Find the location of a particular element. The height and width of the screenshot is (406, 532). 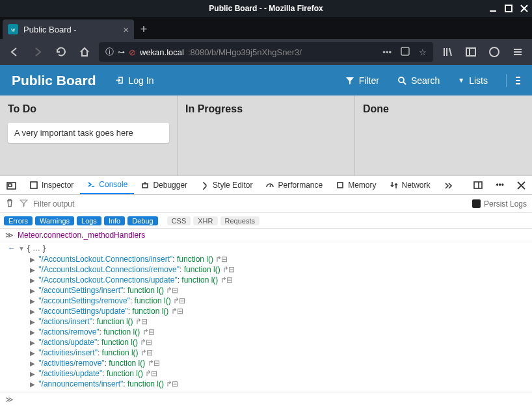

sidebar-icon is located at coordinates (471, 52).